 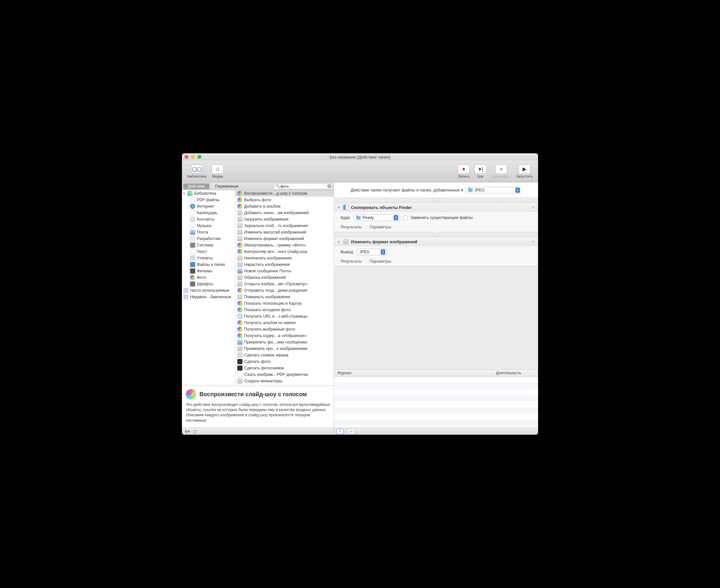 I want to click on workflow-canvas: ▼ Скопировать объекты Finder × Куда: Rea…, so click(x=436, y=284).